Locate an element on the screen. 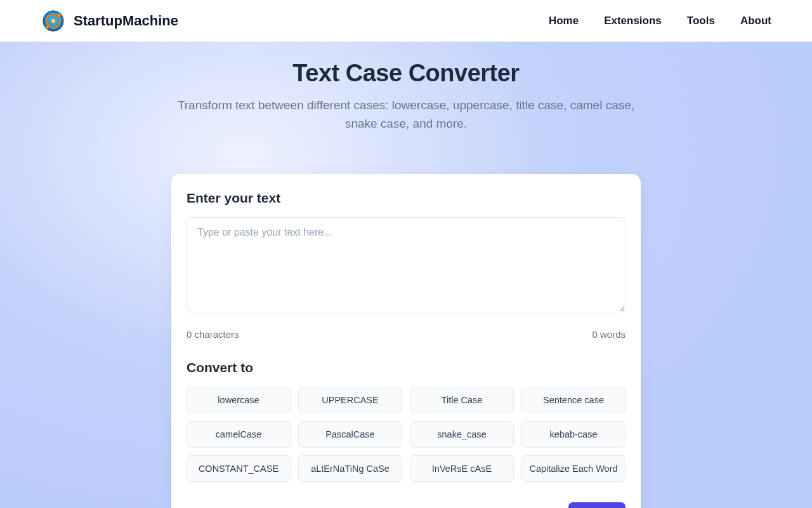  case-inverse-button: InVeRsE cAsE is located at coordinates (462, 469).